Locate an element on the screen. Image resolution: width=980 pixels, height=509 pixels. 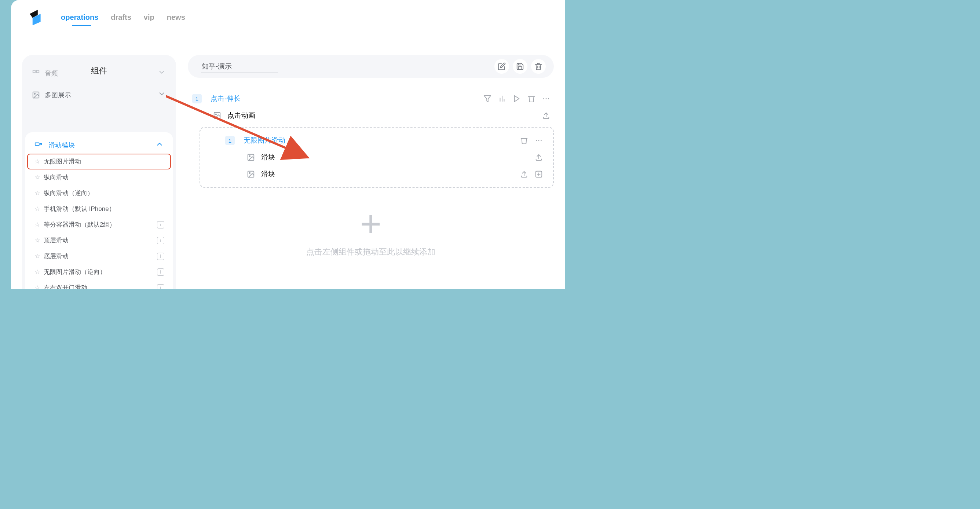
topbar: operations drafts vip news is located at coordinates (288, 19).